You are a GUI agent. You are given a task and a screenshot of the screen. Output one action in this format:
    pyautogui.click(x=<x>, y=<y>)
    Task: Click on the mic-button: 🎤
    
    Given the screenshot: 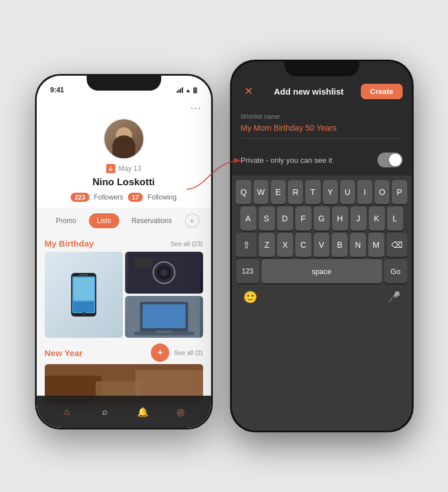 What is the action you would take?
    pyautogui.click(x=394, y=297)
    